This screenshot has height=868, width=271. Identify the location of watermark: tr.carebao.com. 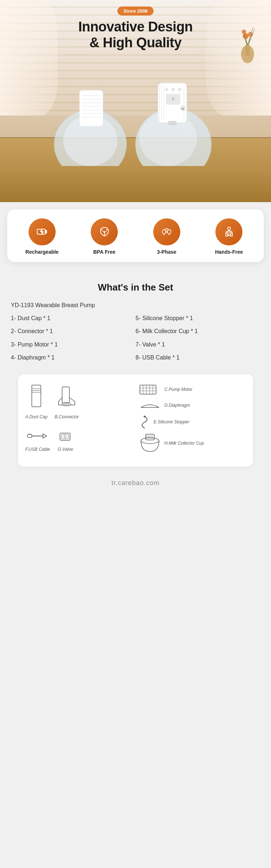
(136, 483).